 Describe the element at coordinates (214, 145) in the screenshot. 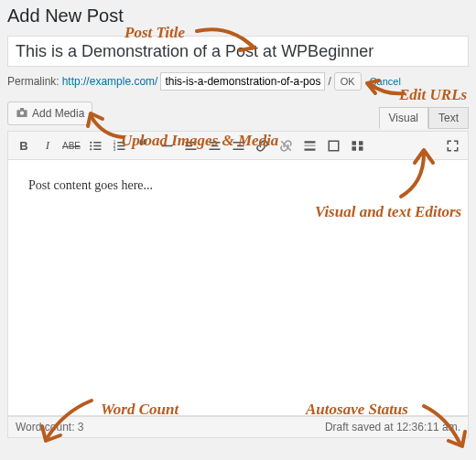

I see `align-center-button` at that location.